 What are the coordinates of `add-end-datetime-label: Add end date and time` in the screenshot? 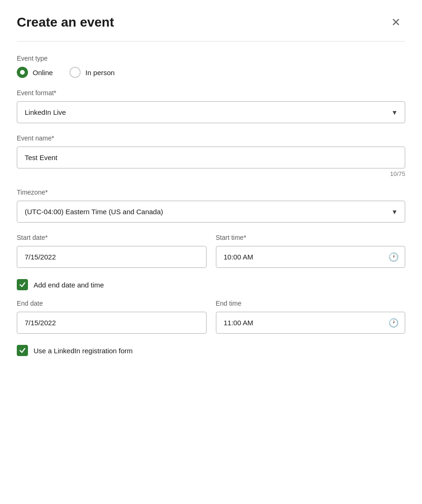 It's located at (69, 285).